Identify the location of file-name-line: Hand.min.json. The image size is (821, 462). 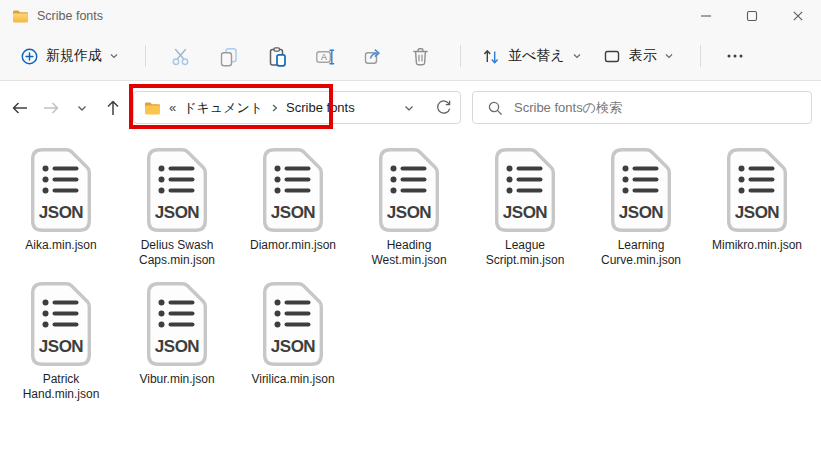
(62, 394).